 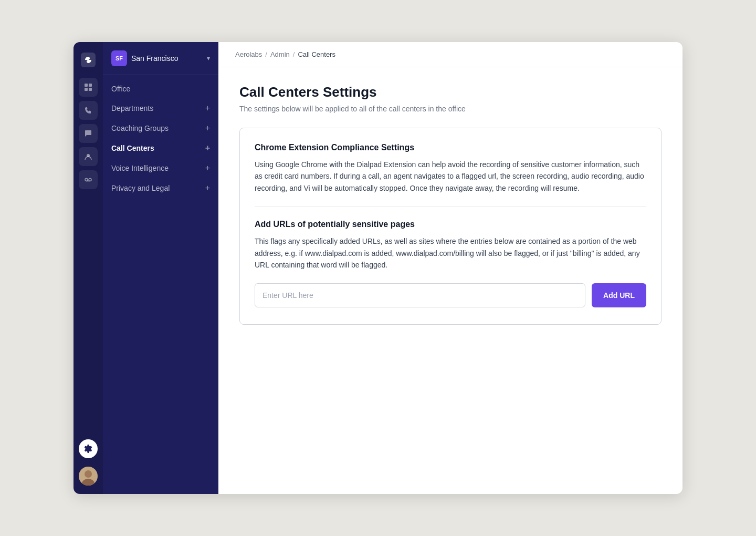 I want to click on departments-expand-icon: +, so click(x=208, y=108).